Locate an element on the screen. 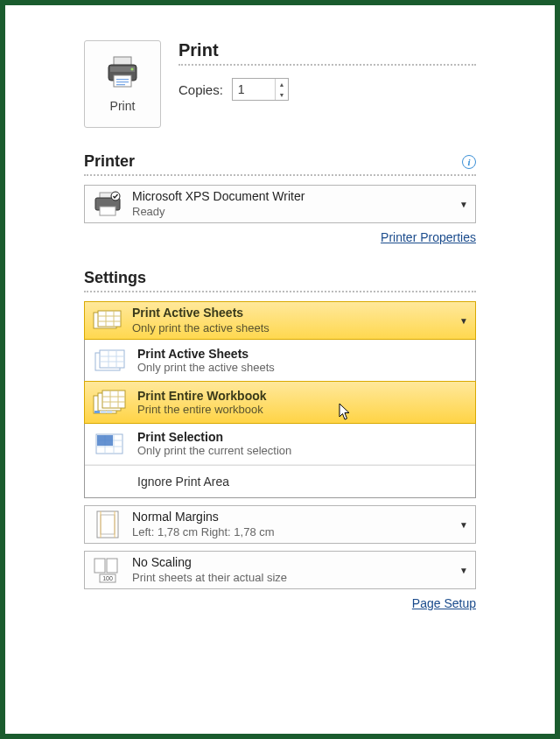 Image resolution: width=560 pixels, height=739 pixels. margins-dropdown: Normal Margins Left: 1,78 cm Right: 1,78… is located at coordinates (280, 524).